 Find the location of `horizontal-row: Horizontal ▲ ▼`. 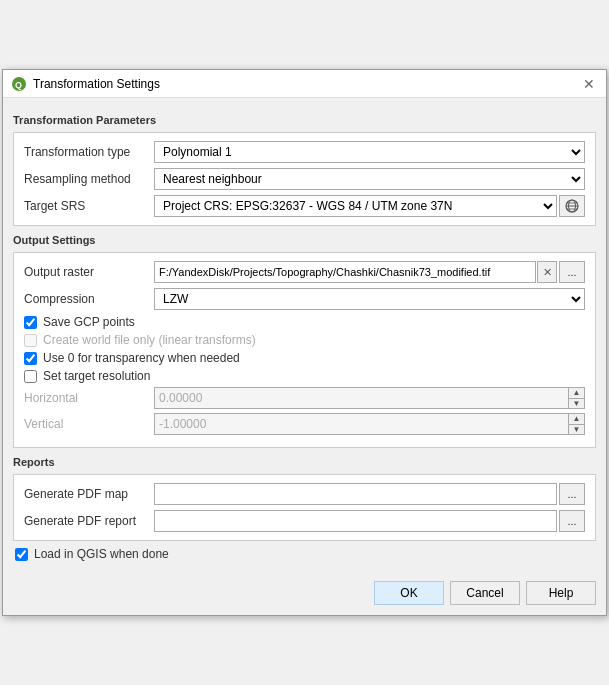

horizontal-row: Horizontal ▲ ▼ is located at coordinates (304, 398).